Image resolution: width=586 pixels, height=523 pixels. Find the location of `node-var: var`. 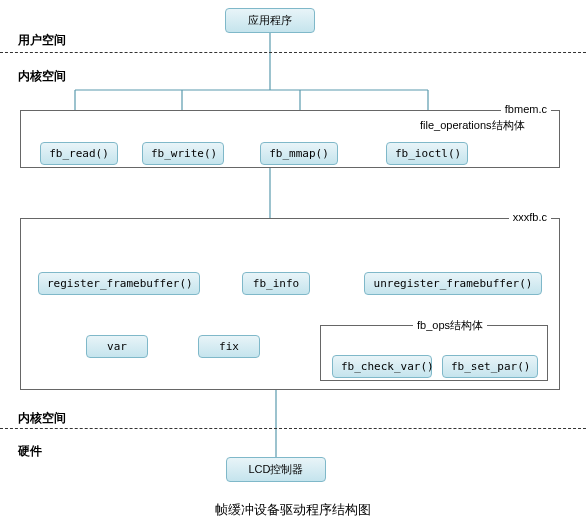

node-var: var is located at coordinates (117, 346).